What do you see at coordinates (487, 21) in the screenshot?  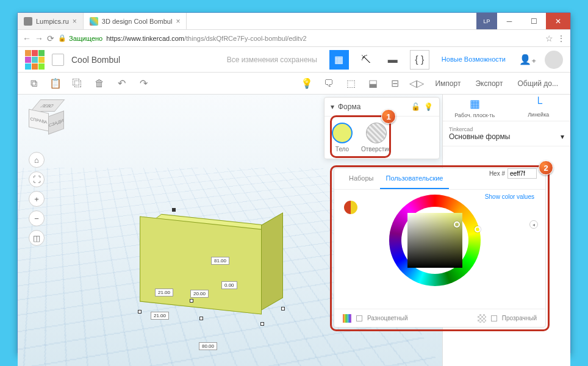 I see `lp-badge: LP` at bounding box center [487, 21].